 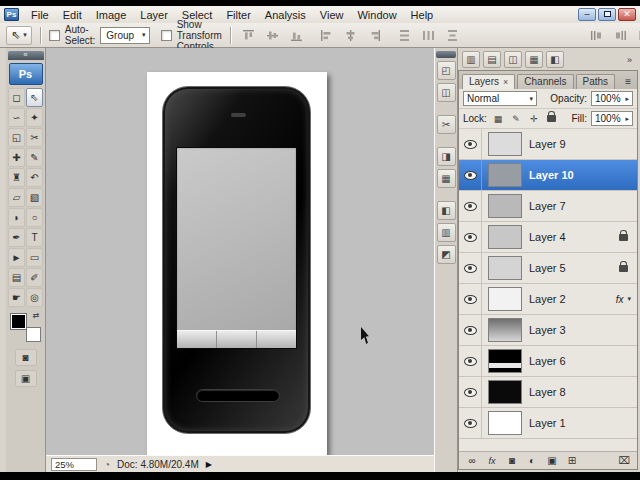 What do you see at coordinates (472, 460) in the screenshot?
I see `link-layers-icon: ∞` at bounding box center [472, 460].